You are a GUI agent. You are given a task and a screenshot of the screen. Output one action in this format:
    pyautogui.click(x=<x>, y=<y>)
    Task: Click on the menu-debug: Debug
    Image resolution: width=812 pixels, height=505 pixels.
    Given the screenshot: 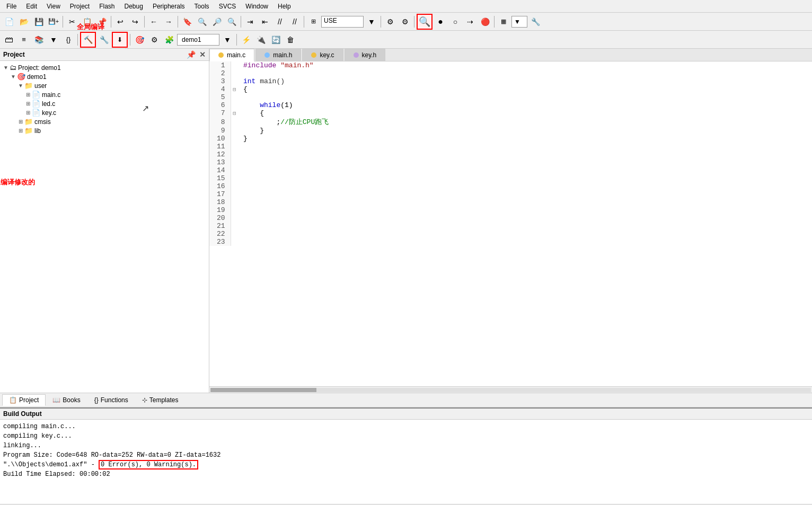 What is the action you would take?
    pyautogui.click(x=134, y=6)
    